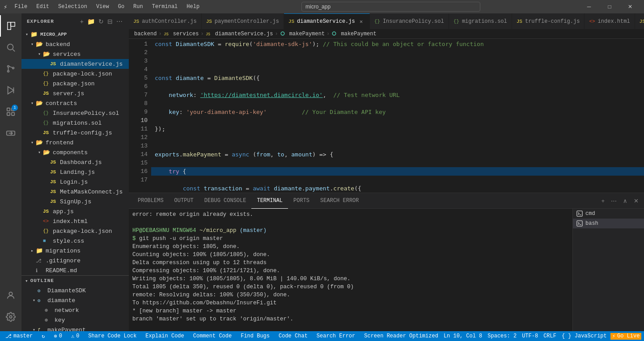 This screenshot has height=341, width=644. Describe the element at coordinates (112, 336) in the screenshot. I see `status-share-code-lock: Share Code Lock` at that location.